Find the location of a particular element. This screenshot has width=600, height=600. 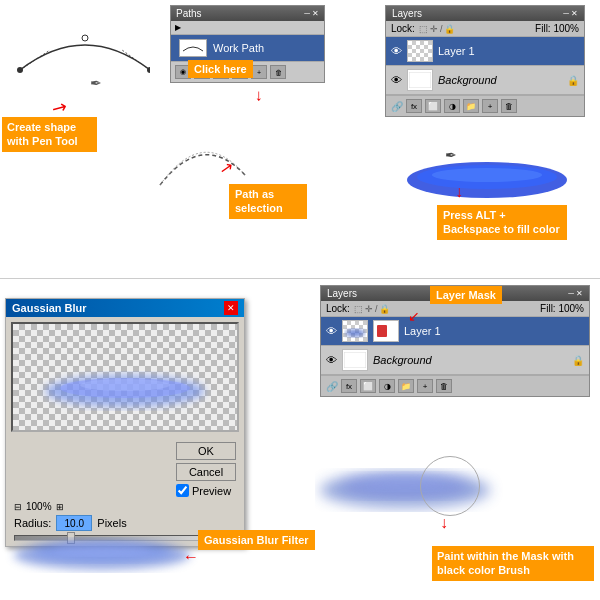

paths-close: ✕ is located at coordinates (316, 14).